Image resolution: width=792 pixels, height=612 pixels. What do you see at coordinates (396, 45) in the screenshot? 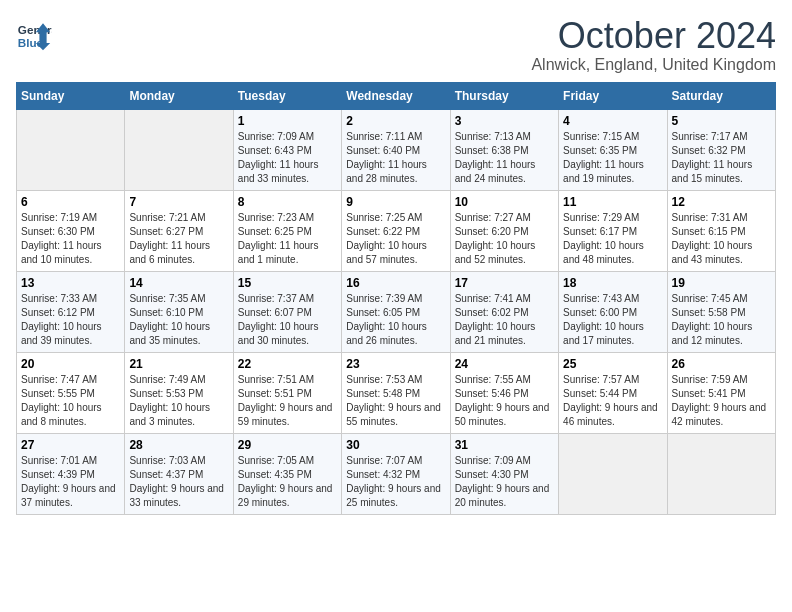
I see `page-header: General Blue October 2024 Alnwick, Engla…` at bounding box center [396, 45].